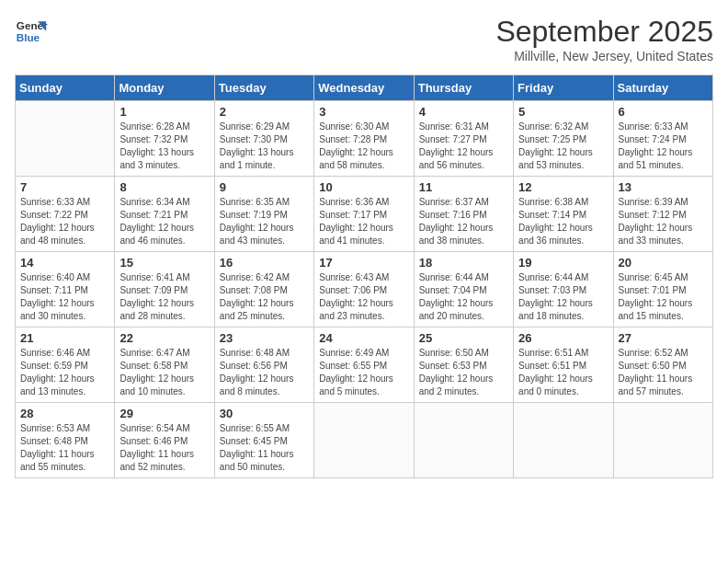  I want to click on calendar-header-row: SundayMondayTuesdayWednesdayThursdayFrid…, so click(364, 88).